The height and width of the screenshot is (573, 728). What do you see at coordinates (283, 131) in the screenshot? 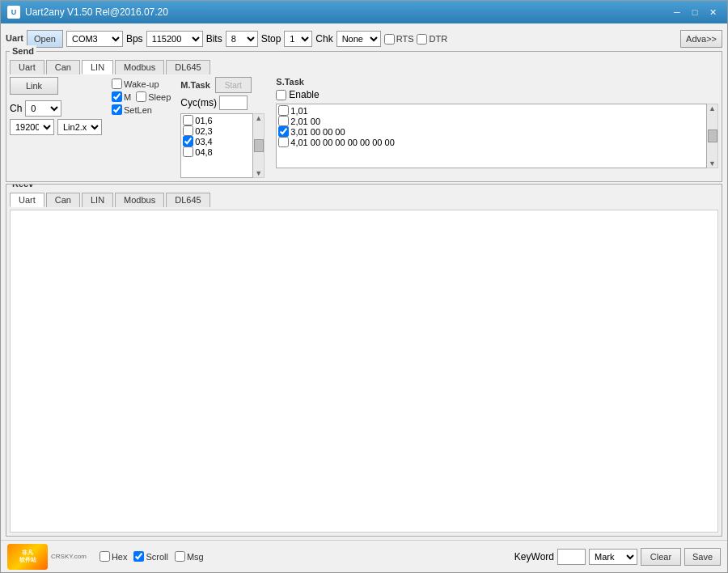
I see `s-task-item-3-checkbox` at bounding box center [283, 131].